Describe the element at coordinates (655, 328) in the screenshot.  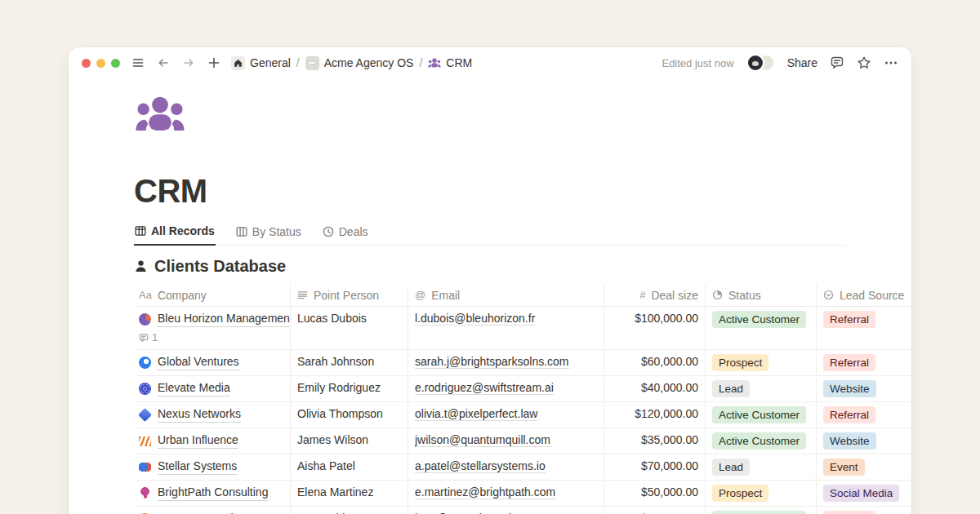
I see `deal-size-cell: $100,000.00` at that location.